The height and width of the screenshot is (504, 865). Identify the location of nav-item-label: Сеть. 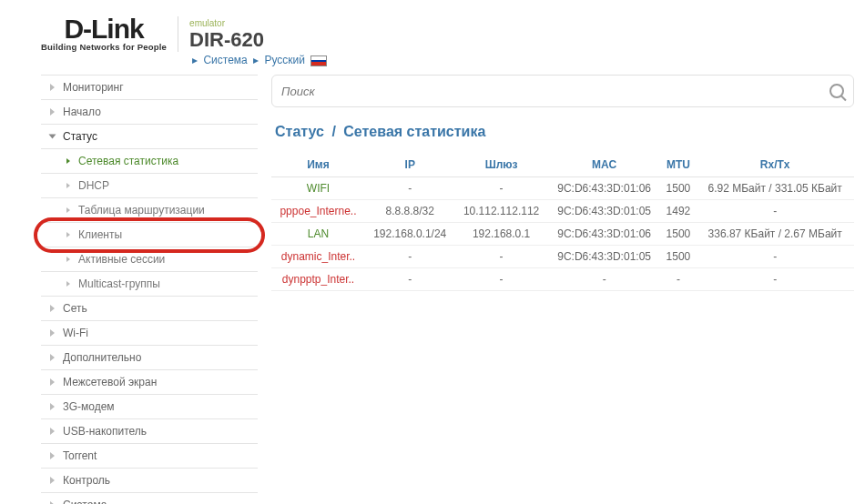
(75, 308).